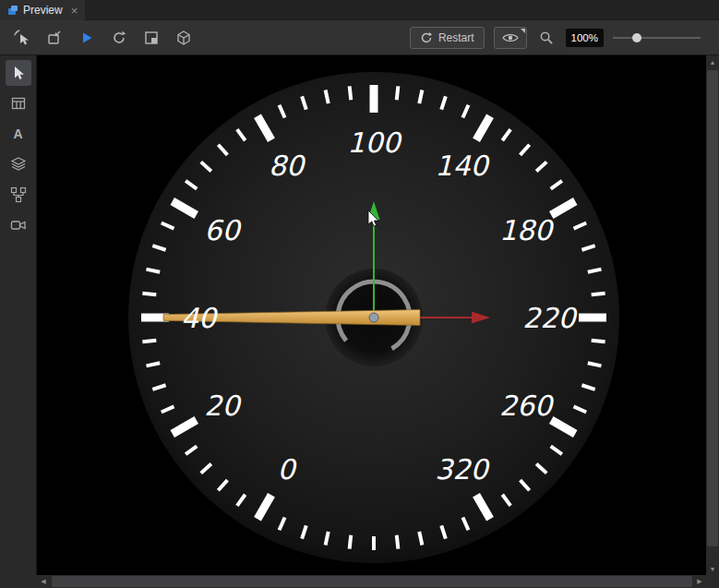 Image resolution: width=719 pixels, height=588 pixels. I want to click on selection-action-icon, so click(22, 38).